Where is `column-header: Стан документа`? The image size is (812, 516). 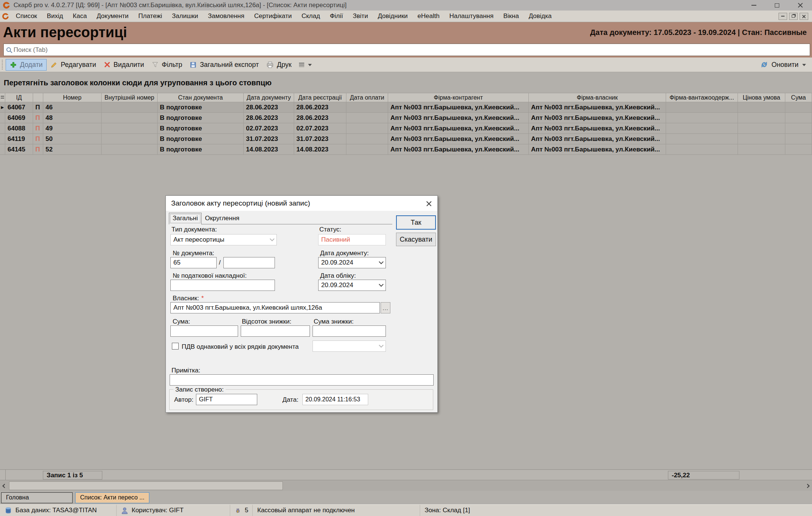
column-header: Стан документа is located at coordinates (201, 98).